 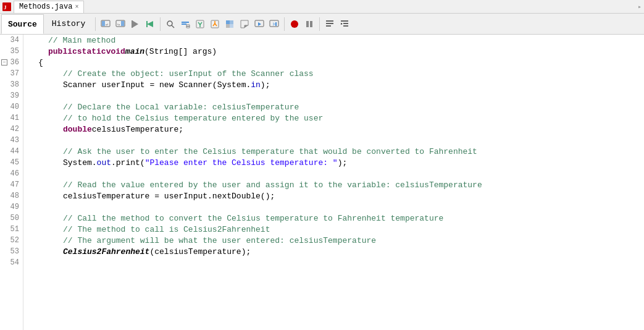 What do you see at coordinates (336, 252) in the screenshot?
I see `code-line: Celsius2Fahrenheit(celsiusTemperature);` at bounding box center [336, 252].